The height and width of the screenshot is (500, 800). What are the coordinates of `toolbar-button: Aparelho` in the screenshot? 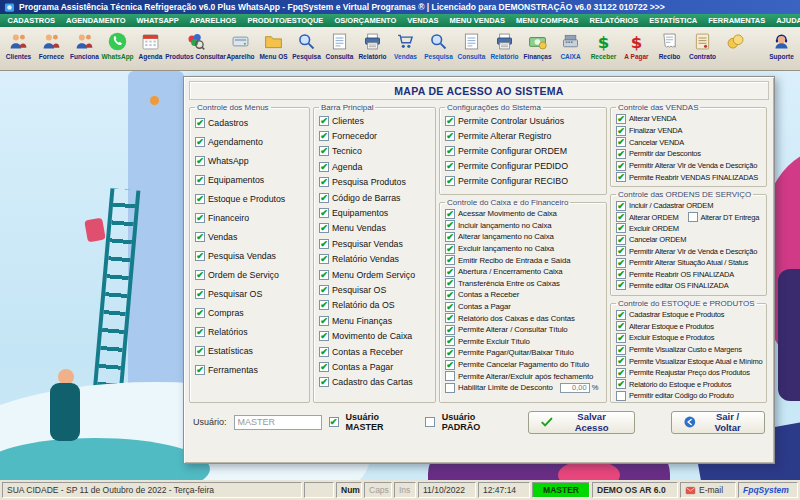 It's located at (240, 48).